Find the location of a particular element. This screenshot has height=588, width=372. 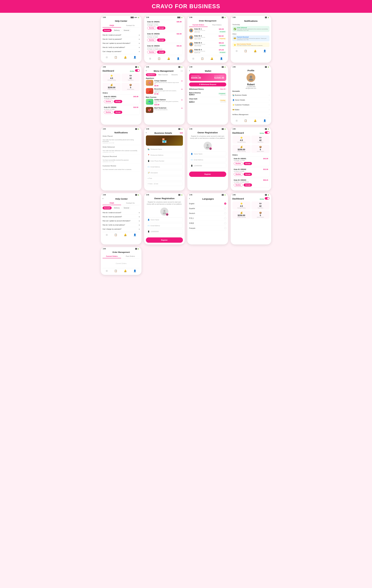

decline-dash2-2: Decline is located at coordinates (238, 174).